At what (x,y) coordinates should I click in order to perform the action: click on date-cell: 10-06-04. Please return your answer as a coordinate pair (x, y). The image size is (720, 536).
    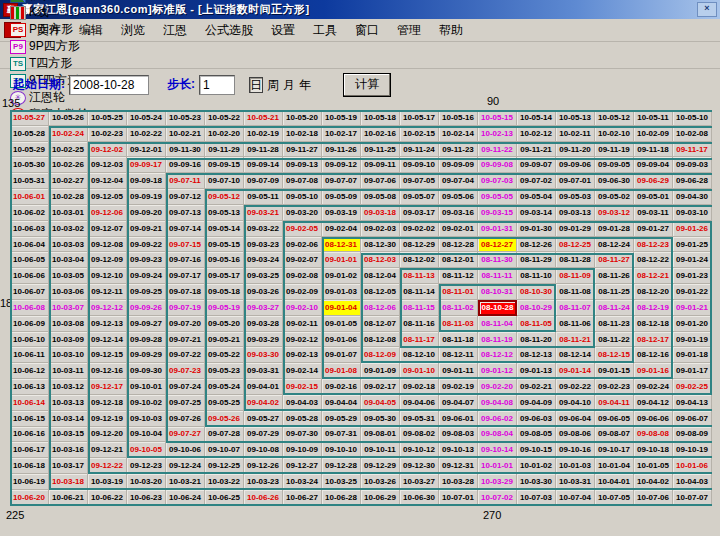
    Looking at the image, I should click on (30, 245).